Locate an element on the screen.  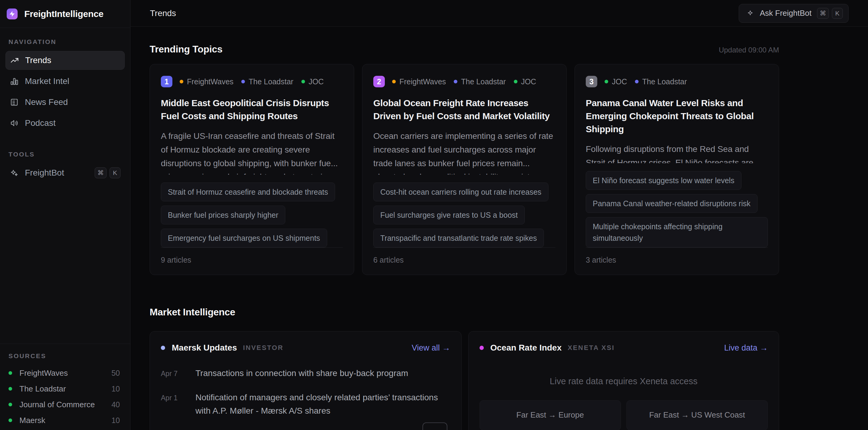
rank-badge: 3 is located at coordinates (592, 81).